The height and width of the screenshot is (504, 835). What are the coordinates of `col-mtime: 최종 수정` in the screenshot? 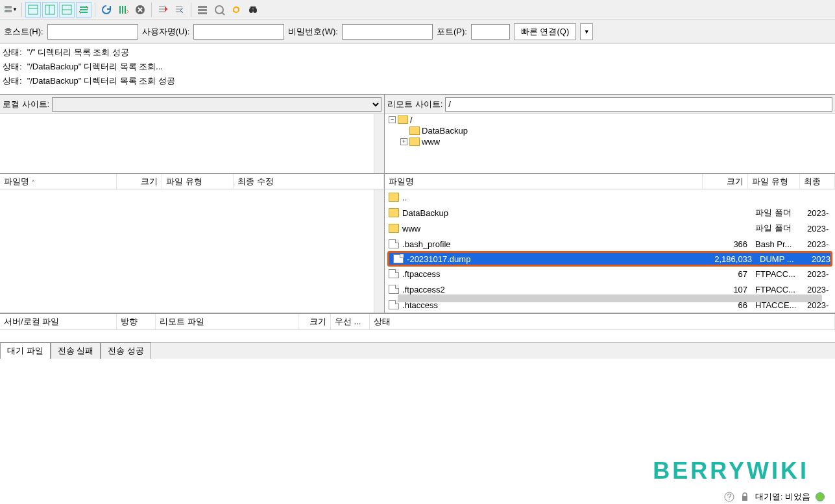 It's located at (309, 182).